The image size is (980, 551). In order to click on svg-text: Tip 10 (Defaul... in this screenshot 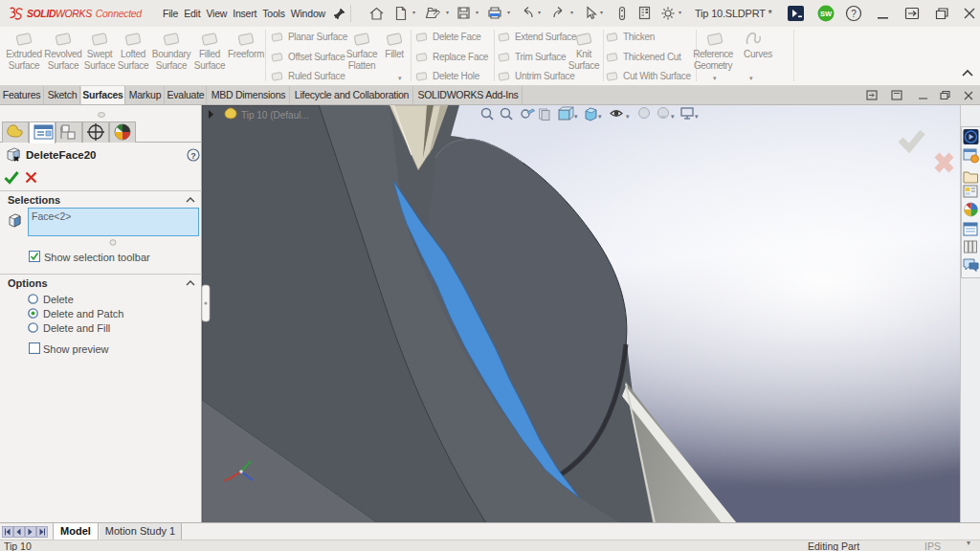, I will do `click(276, 115)`.